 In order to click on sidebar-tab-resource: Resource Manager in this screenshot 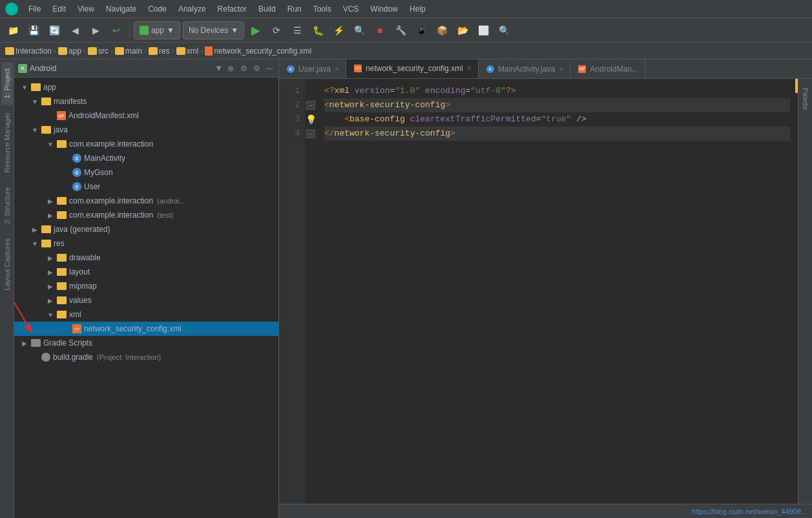, I will do `click(7, 143)`.